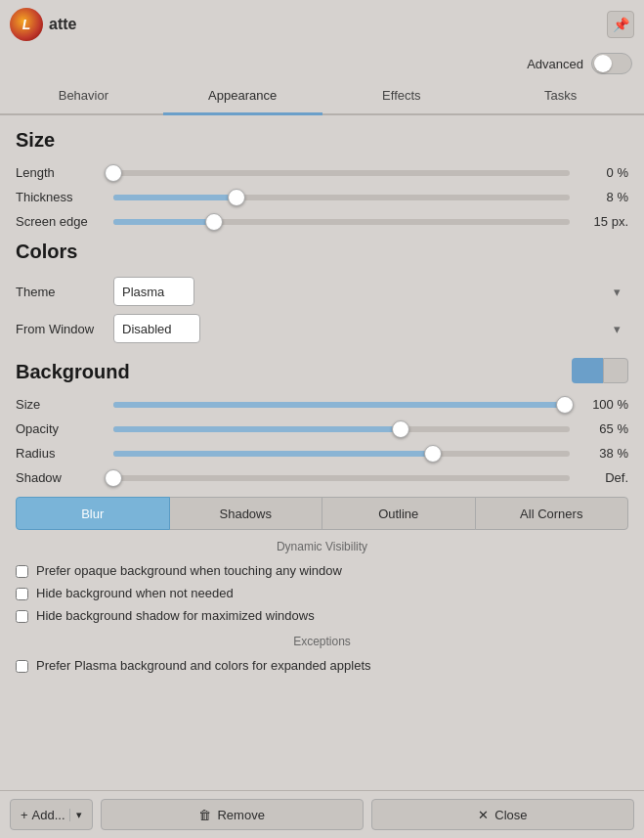 The width and height of the screenshot is (644, 838). Describe the element at coordinates (322, 454) in the screenshot. I see `bg-radius-slider-row: Radius 38 %` at that location.